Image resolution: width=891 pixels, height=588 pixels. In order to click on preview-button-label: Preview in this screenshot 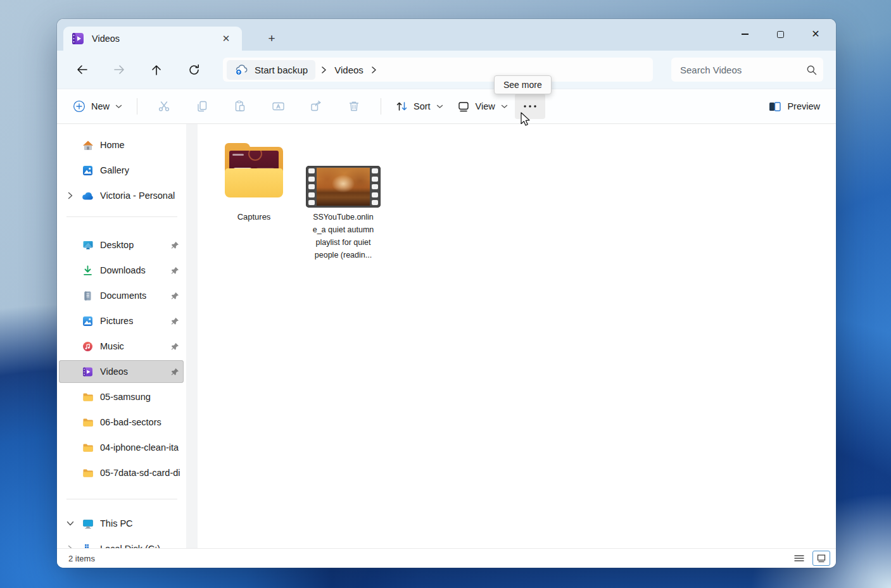, I will do `click(804, 106)`.